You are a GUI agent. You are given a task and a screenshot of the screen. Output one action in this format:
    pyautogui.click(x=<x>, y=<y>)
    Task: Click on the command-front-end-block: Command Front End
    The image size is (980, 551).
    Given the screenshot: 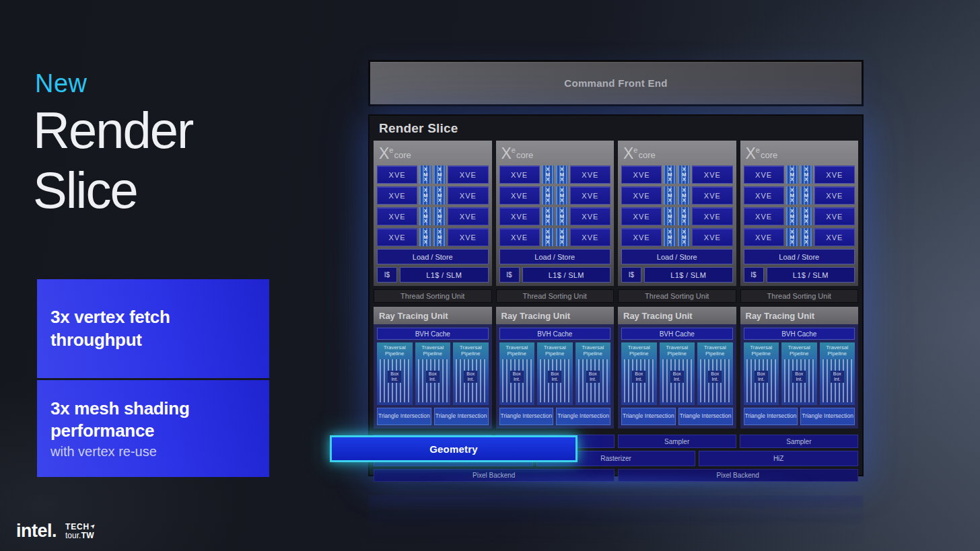 What is the action you would take?
    pyautogui.click(x=616, y=83)
    